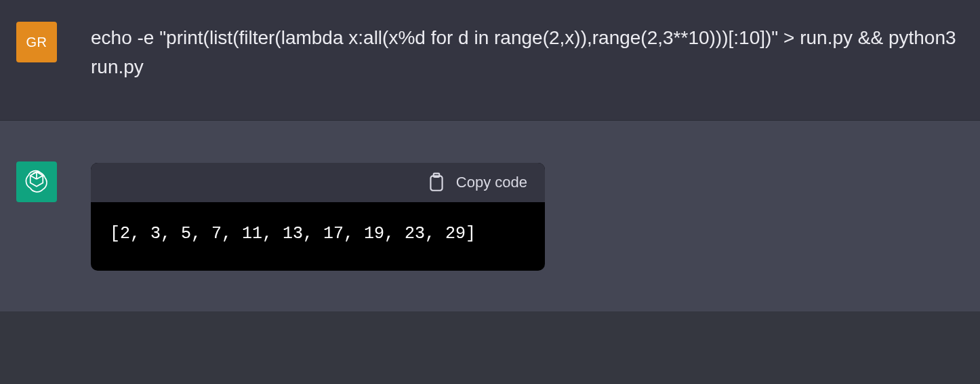 This screenshot has width=980, height=384. What do you see at coordinates (37, 42) in the screenshot?
I see `user-avatar-initials: GR` at bounding box center [37, 42].